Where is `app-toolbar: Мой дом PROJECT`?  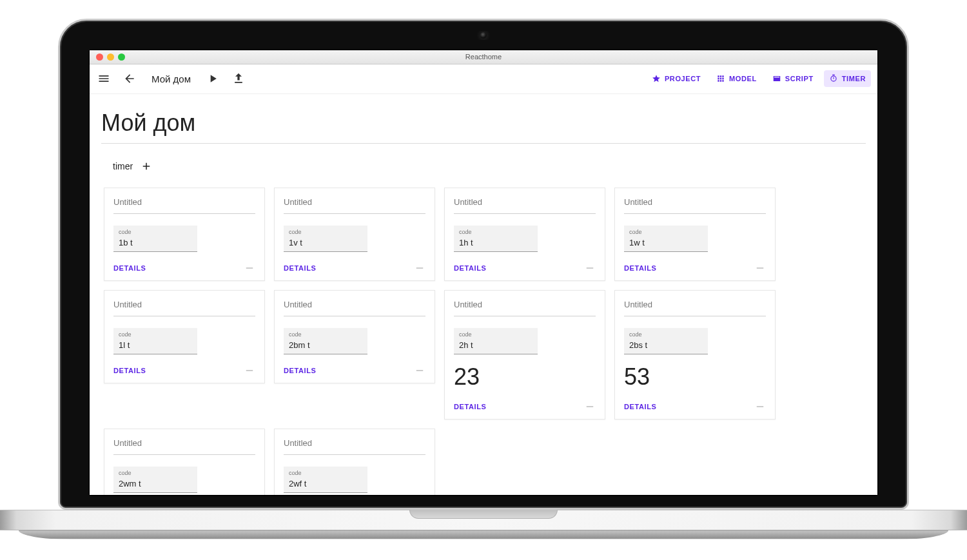 app-toolbar: Мой дом PROJECT is located at coordinates (484, 79).